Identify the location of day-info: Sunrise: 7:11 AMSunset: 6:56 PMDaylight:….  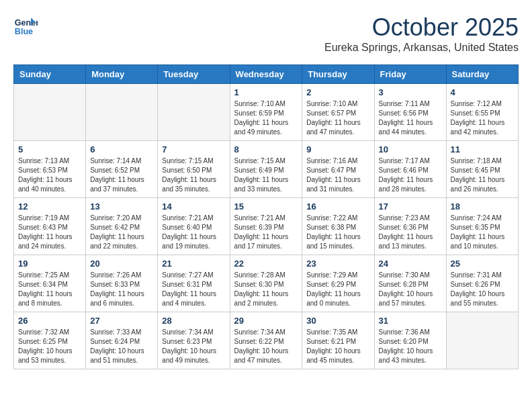
(410, 118).